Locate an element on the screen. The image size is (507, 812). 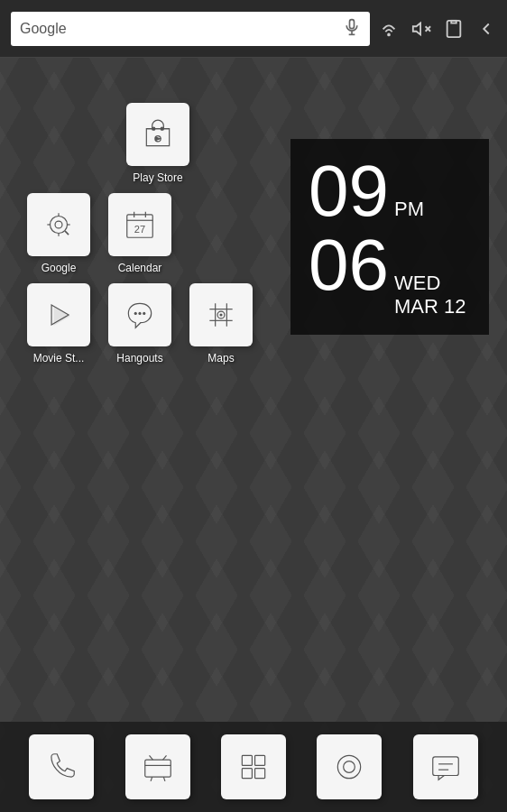
search-bar: Google is located at coordinates (190, 29).